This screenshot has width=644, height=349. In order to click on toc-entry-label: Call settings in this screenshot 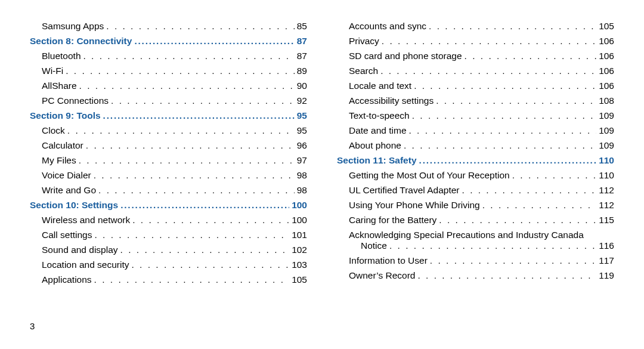, I will do `click(67, 235)`.